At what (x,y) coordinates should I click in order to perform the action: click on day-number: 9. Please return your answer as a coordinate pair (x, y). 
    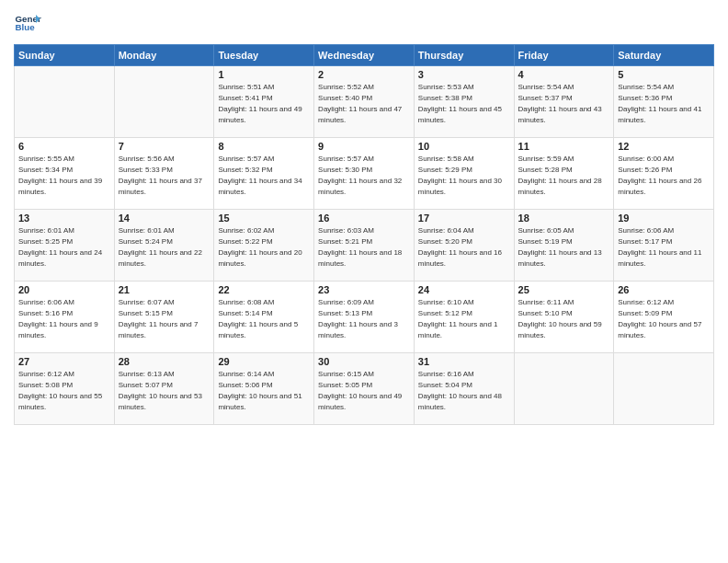
    Looking at the image, I should click on (364, 146).